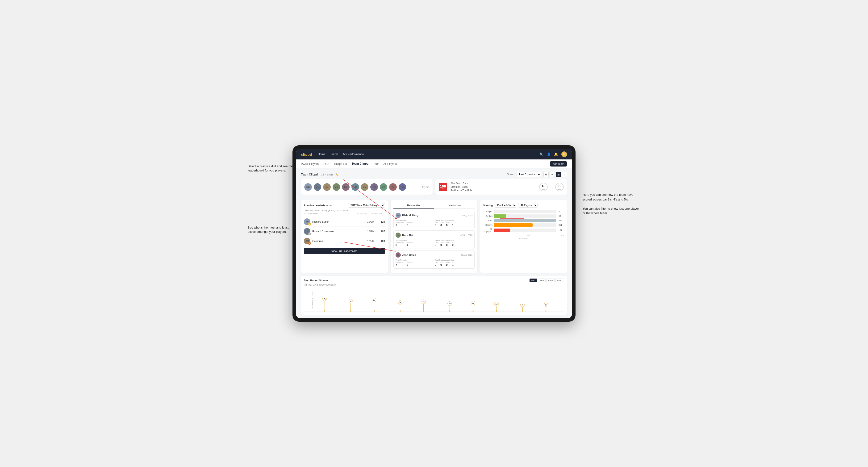 The width and height of the screenshot is (868, 467). I want to click on streak-pin-1: 7x, so click(324, 304).